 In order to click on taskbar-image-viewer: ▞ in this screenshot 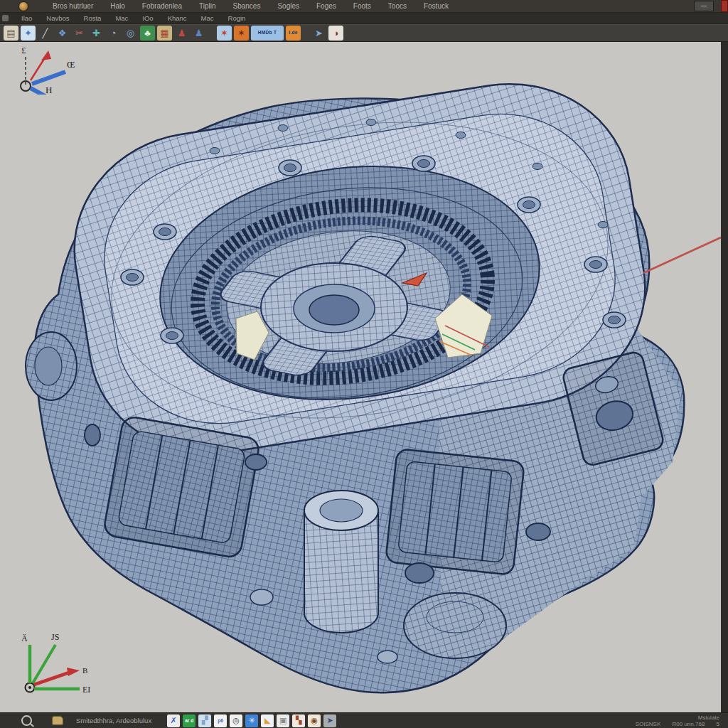, I will do `click(205, 721)`.